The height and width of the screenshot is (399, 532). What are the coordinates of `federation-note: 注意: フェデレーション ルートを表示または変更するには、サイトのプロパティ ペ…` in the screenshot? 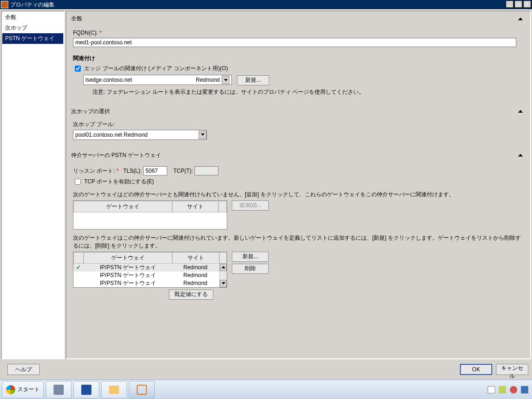 It's located at (308, 92).